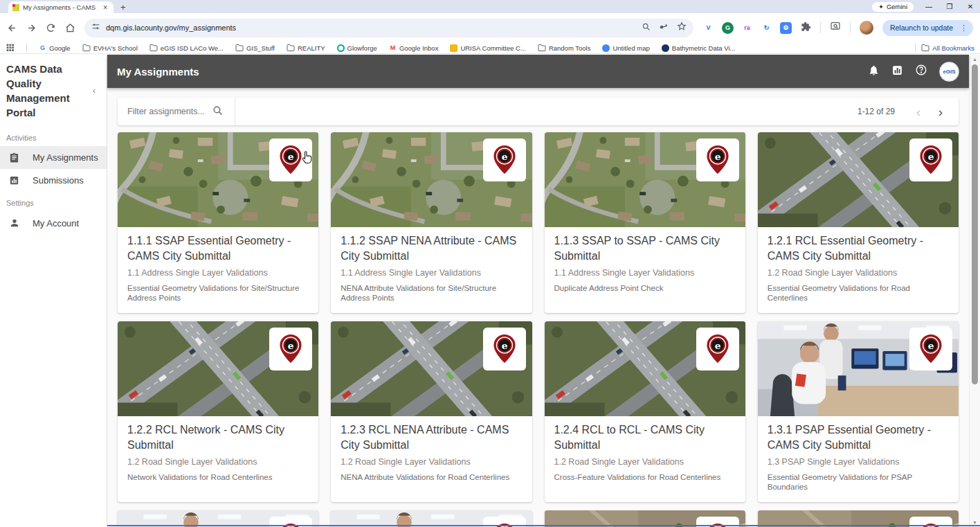 The image size is (980, 527). What do you see at coordinates (876, 111) in the screenshot?
I see `pagination-label: 1-12 of 29` at bounding box center [876, 111].